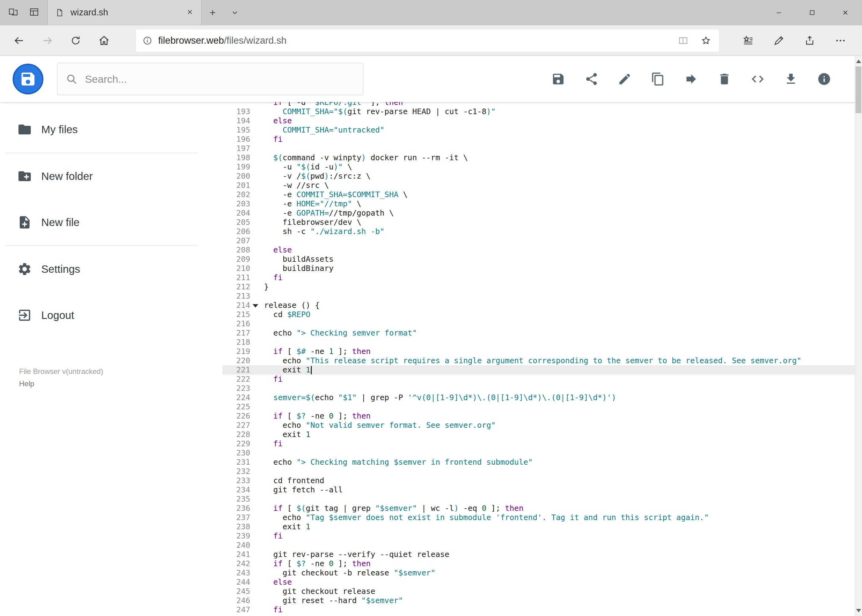  I want to click on help-link: Help, so click(27, 384).